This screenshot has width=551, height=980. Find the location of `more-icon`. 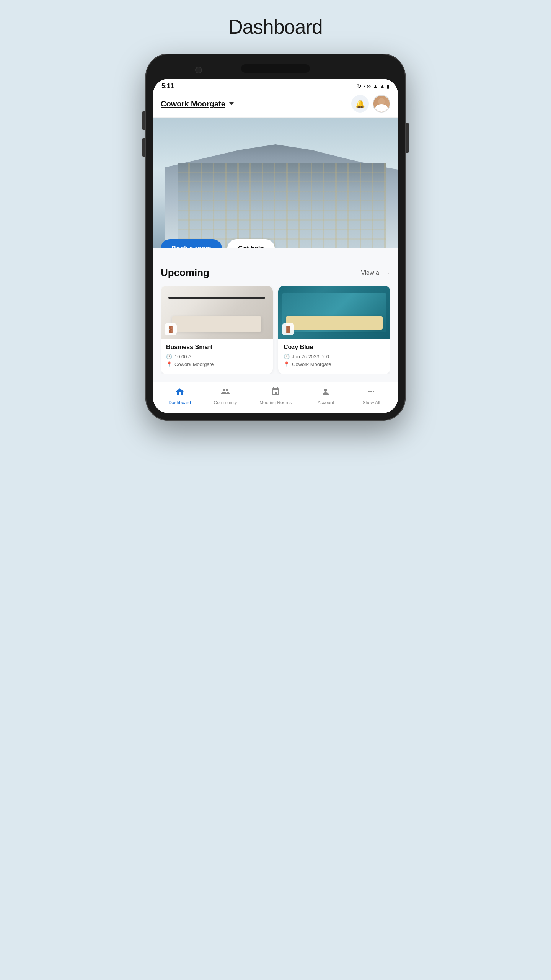

more-icon is located at coordinates (371, 393).